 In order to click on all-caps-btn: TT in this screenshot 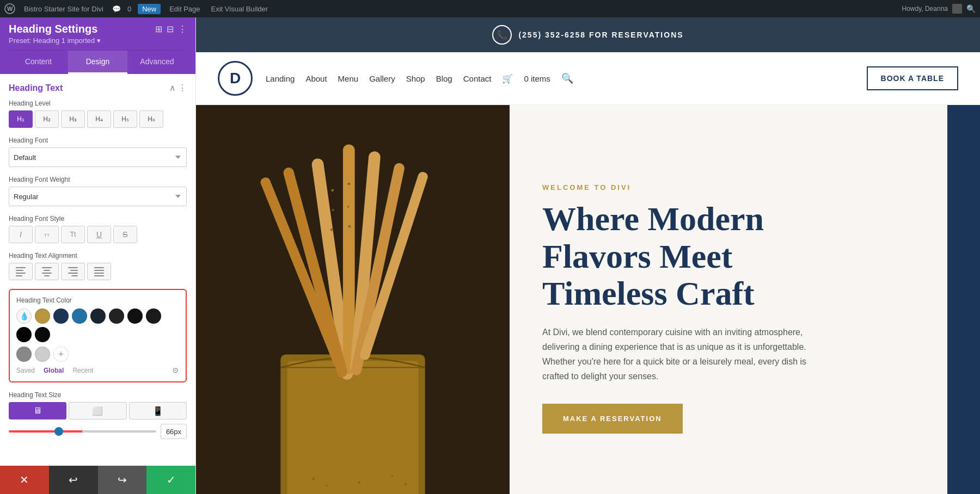, I will do `click(47, 234)`.